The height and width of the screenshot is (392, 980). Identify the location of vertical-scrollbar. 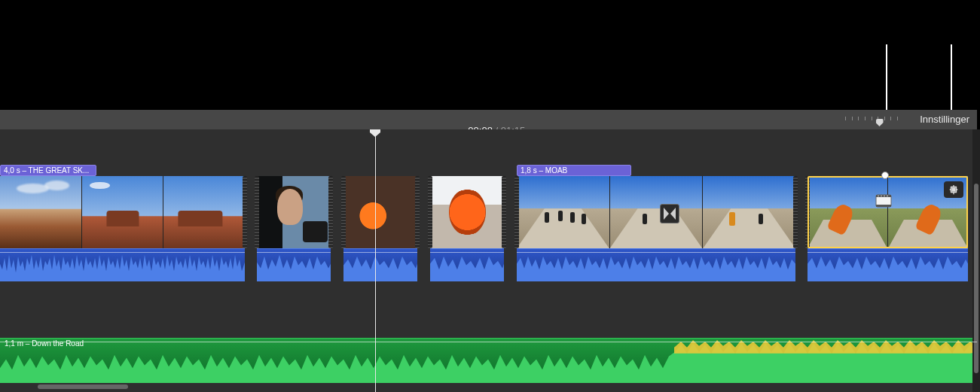
(976, 260).